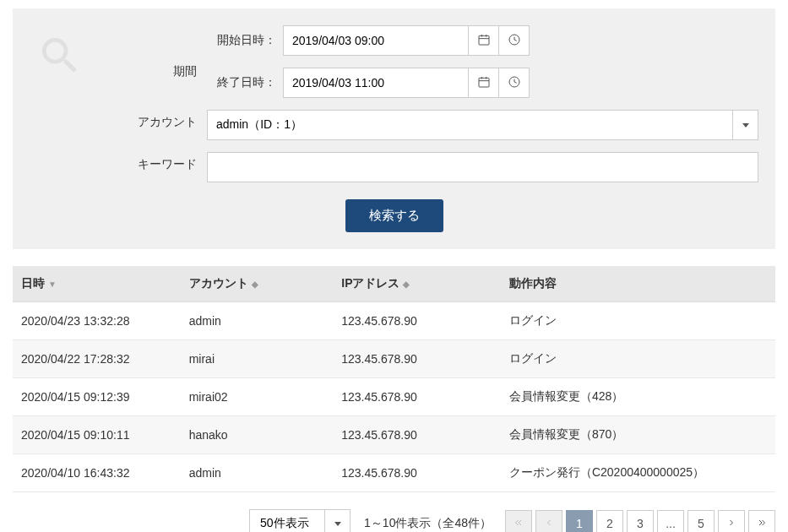 This screenshot has height=532, width=788. I want to click on search-icon, so click(60, 57).